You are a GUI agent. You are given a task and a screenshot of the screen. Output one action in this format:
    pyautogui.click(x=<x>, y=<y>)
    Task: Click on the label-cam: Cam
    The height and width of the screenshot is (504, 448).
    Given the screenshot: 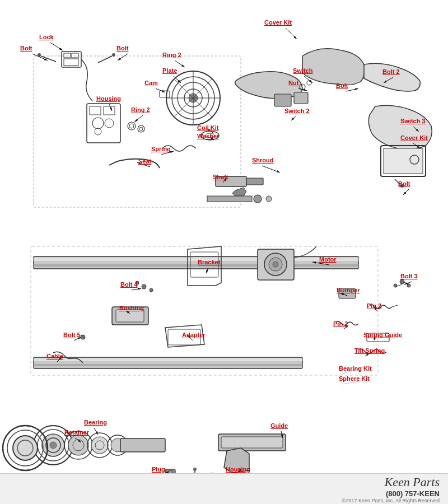 What is the action you would take?
    pyautogui.click(x=151, y=83)
    